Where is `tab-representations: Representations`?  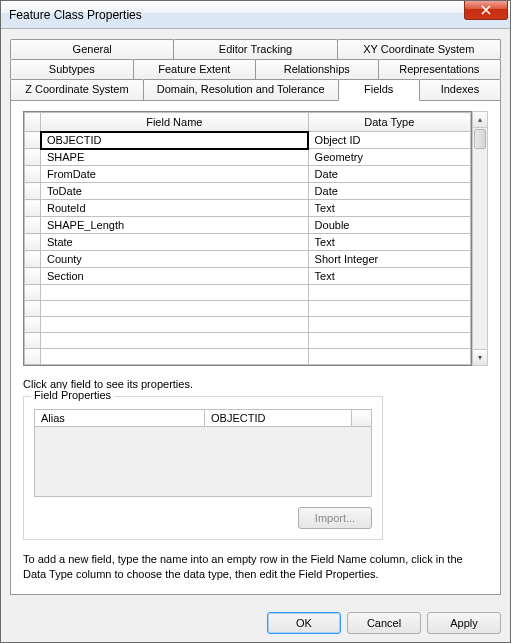 tab-representations: Representations is located at coordinates (440, 69).